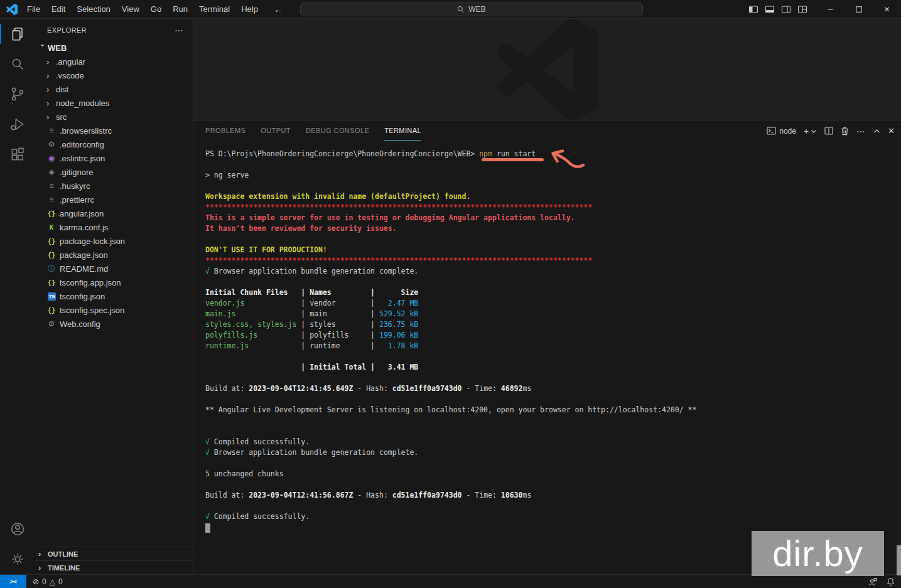  I want to click on tree-item--gitignore: ◈.gitignore, so click(114, 172).